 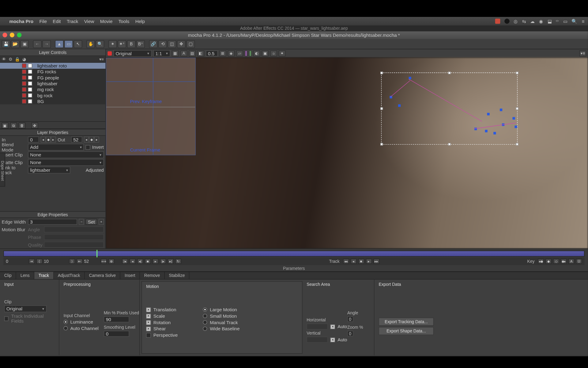 I want to click on grid-icon: ⊞, so click(x=223, y=53).